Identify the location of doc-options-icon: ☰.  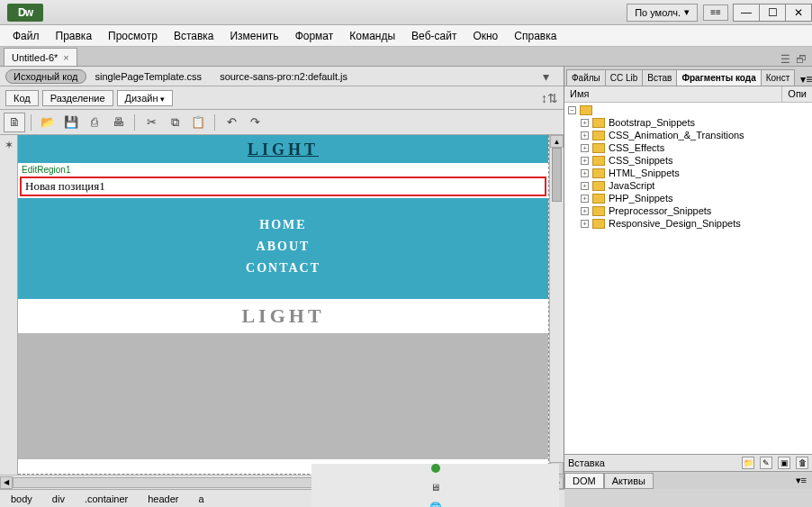
(785, 59).